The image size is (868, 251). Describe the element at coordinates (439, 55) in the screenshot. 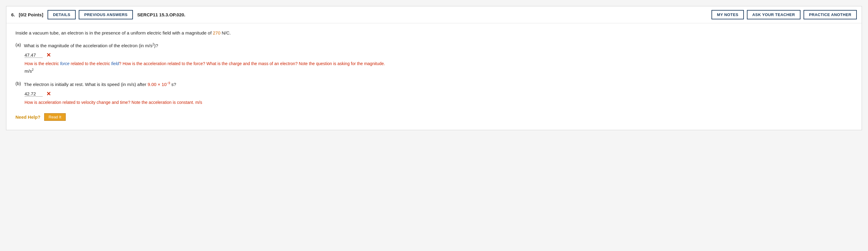

I see `part-a-answer-row: 47.47 ✕` at that location.